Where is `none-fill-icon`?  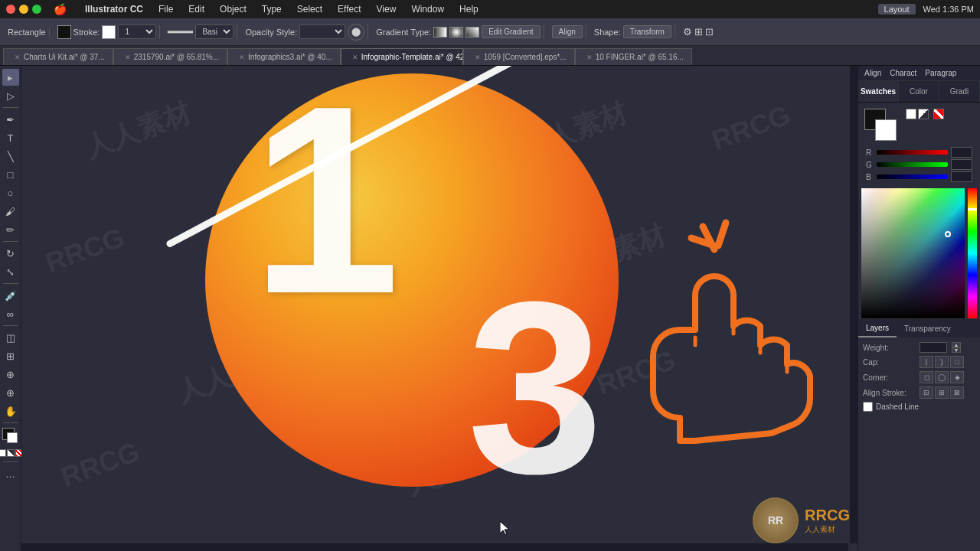 none-fill-icon is located at coordinates (923, 114).